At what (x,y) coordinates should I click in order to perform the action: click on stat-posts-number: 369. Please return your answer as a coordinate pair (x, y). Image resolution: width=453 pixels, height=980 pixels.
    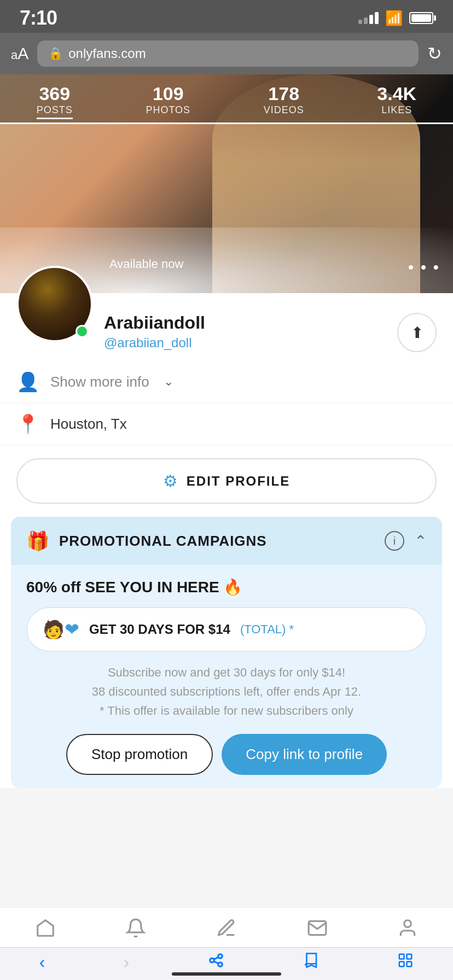
    Looking at the image, I should click on (55, 94).